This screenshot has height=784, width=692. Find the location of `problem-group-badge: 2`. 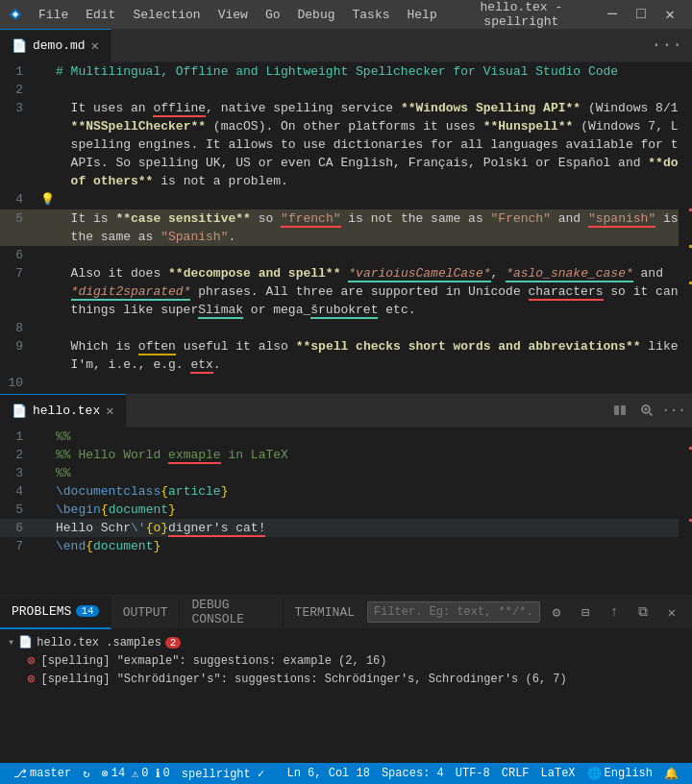

problem-group-badge: 2 is located at coordinates (173, 643).